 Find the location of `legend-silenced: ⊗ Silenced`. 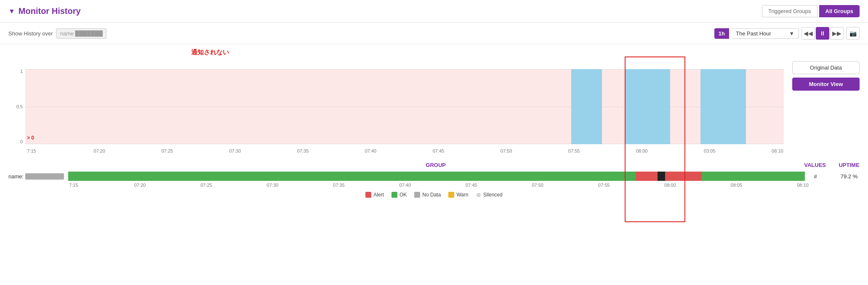

legend-silenced: ⊗ Silenced is located at coordinates (489, 195).